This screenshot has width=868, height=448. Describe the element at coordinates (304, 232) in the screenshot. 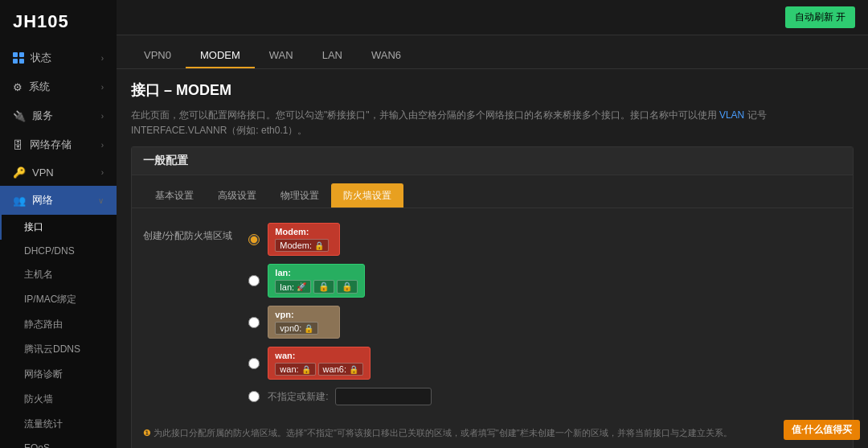

I see `zone-label-modem: Modem:` at that location.